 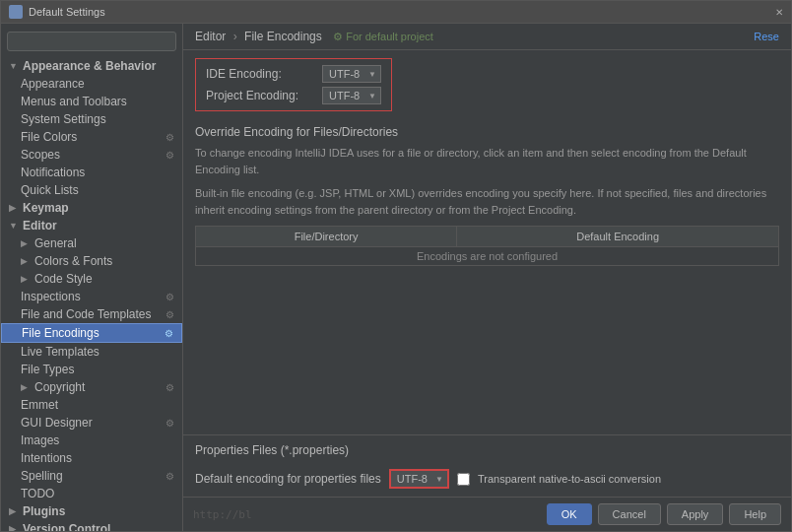 I want to click on transparent-checkbox-label: Transparent native-to-ascii conversion, so click(x=560, y=479).